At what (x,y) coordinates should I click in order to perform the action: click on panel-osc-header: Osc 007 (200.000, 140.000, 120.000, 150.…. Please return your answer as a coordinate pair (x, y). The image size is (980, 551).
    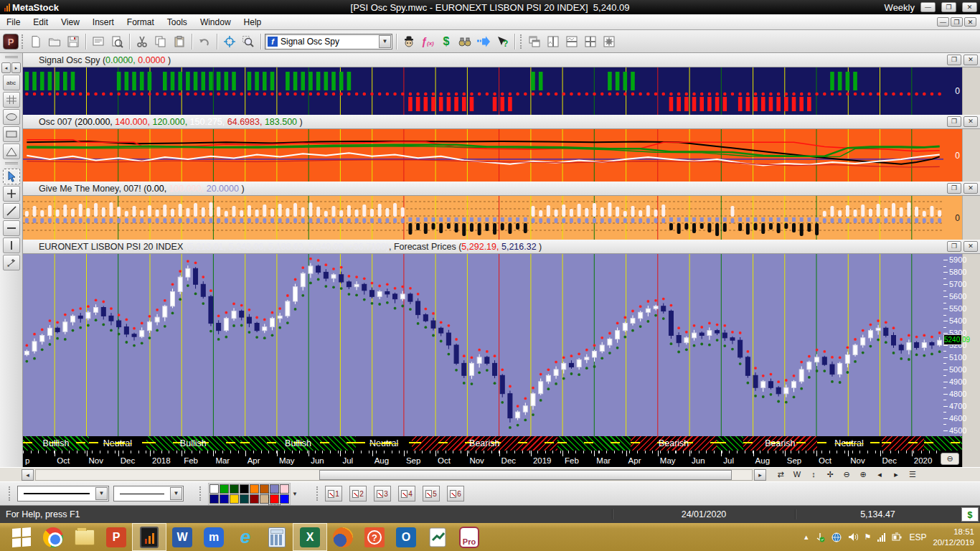
    Looking at the image, I should click on (501, 122).